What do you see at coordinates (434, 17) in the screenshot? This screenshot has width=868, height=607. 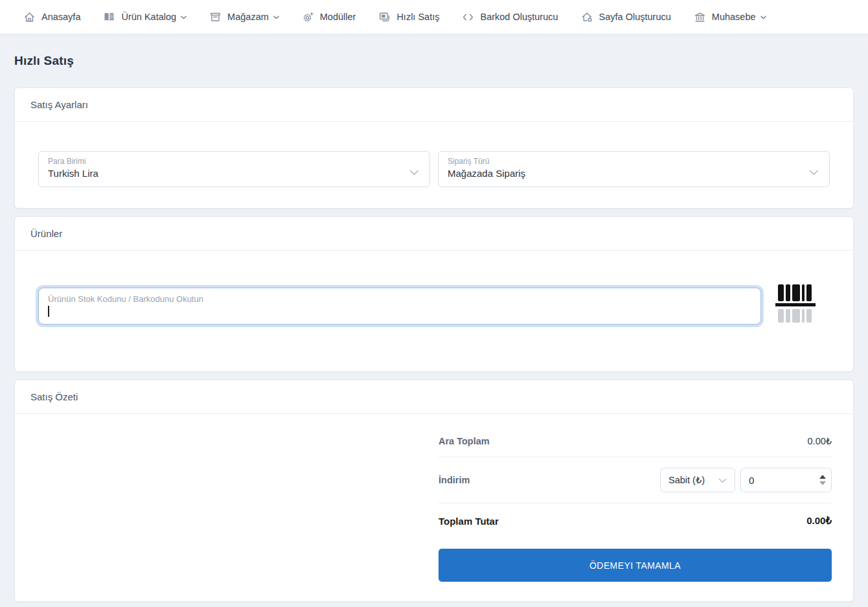 I see `top-nav: Anasayfa Ürün Katalog Mağazam Modüller H…` at bounding box center [434, 17].